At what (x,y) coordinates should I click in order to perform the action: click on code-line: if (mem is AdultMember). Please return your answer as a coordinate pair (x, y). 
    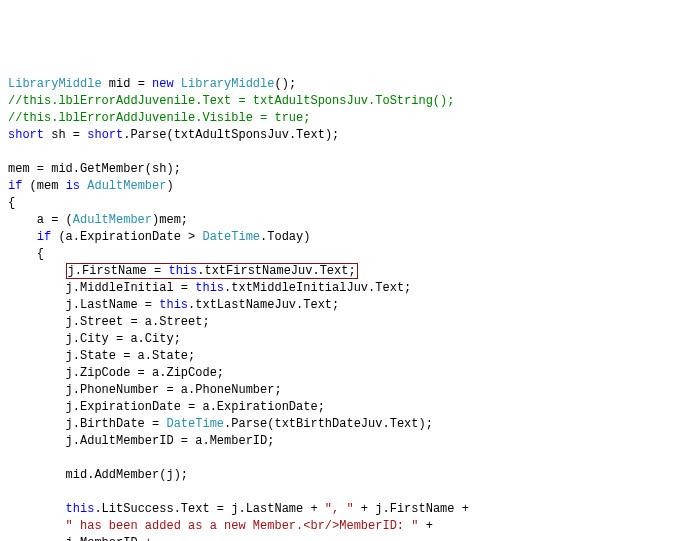
    Looking at the image, I should click on (348, 186).